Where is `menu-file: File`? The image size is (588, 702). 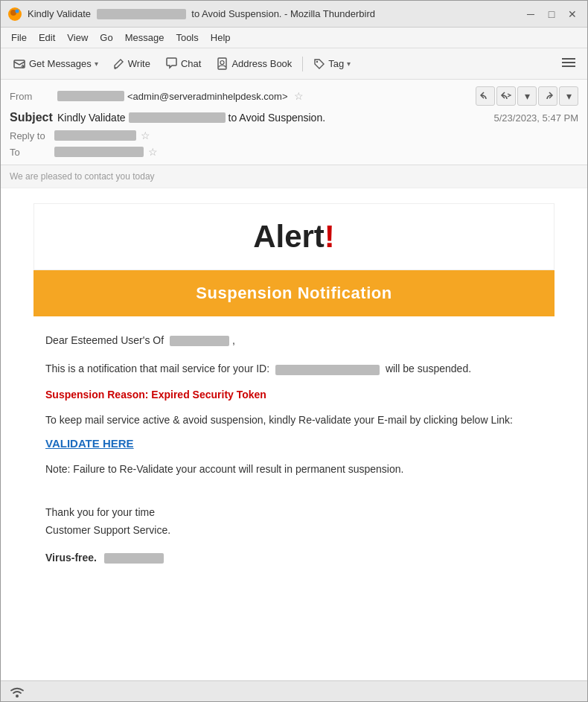
menu-file: File is located at coordinates (19, 37).